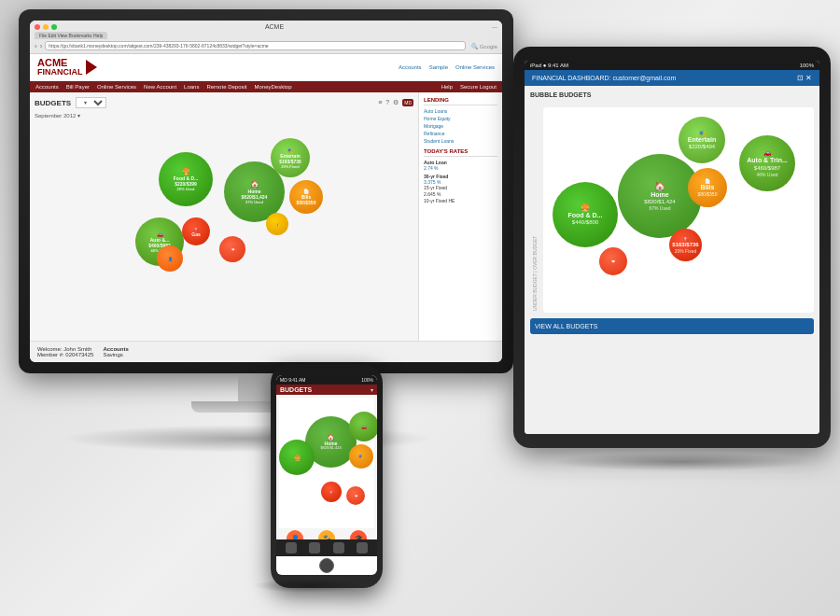 The height and width of the screenshot is (616, 840). I want to click on browser-tabs: File Edit View Bookmarks Help, so click(266, 35).